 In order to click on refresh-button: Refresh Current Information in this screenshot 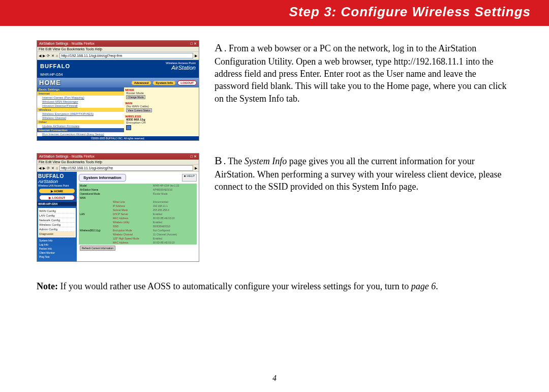, I will do `click(98, 248)`.